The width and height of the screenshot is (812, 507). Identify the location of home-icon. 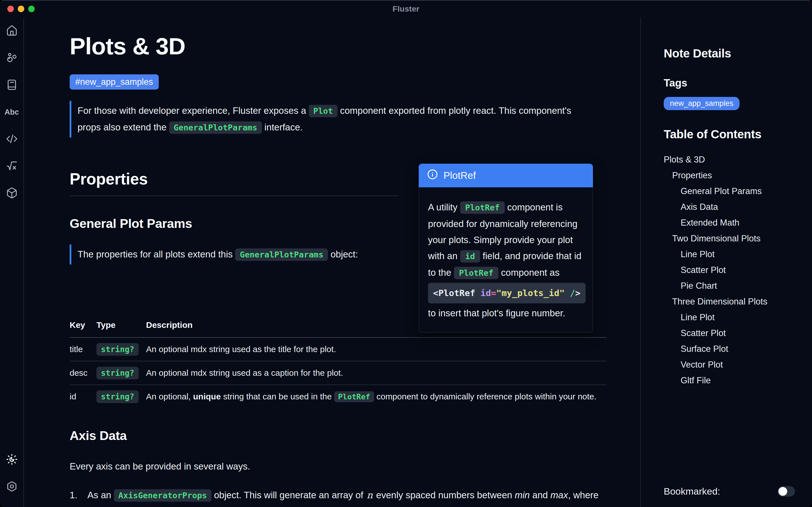
(12, 31).